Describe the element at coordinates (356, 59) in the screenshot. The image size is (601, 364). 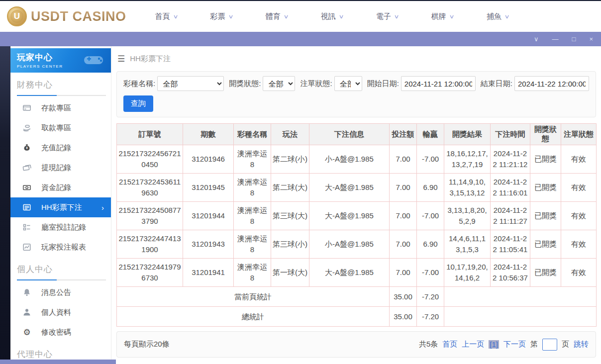
I see `breadcrumb: ☰ HH彩票下注` at that location.